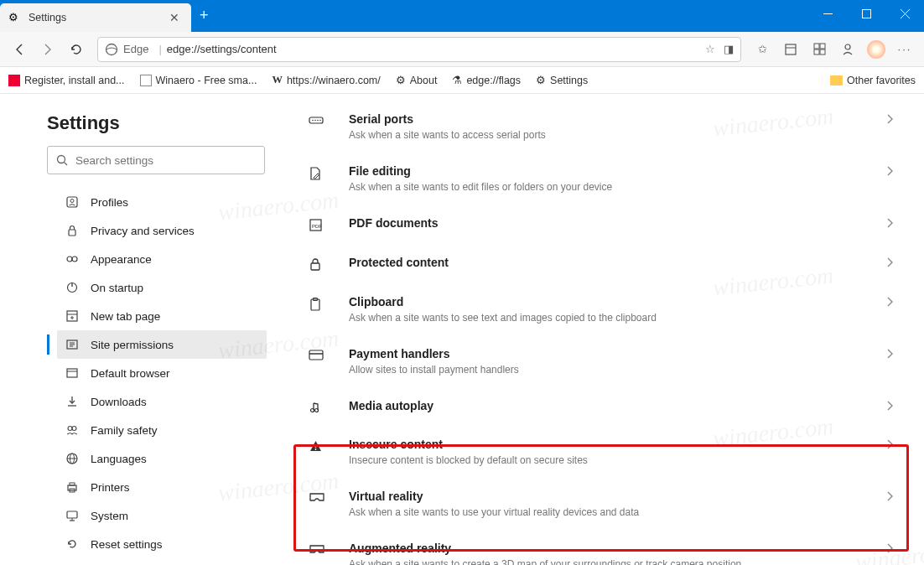  I want to click on close-tab-icon: ✕, so click(174, 18).